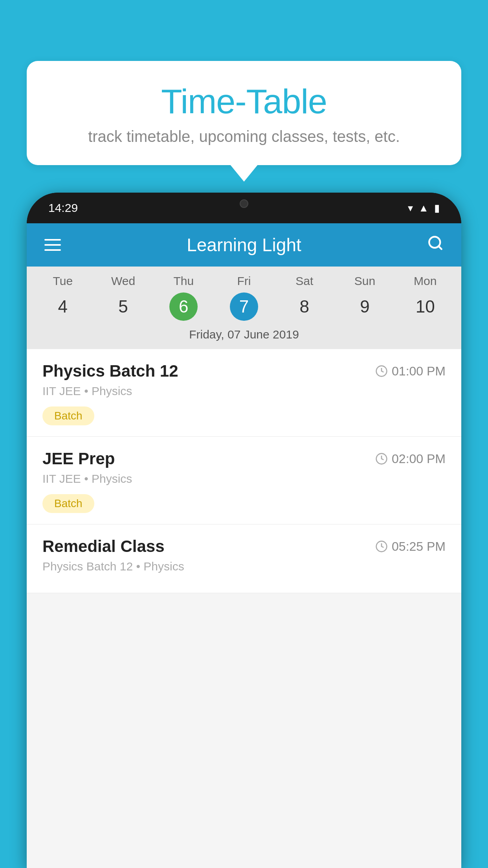 The height and width of the screenshot is (868, 488). What do you see at coordinates (410, 459) in the screenshot?
I see `schedule-time: 02:00 PM` at bounding box center [410, 459].